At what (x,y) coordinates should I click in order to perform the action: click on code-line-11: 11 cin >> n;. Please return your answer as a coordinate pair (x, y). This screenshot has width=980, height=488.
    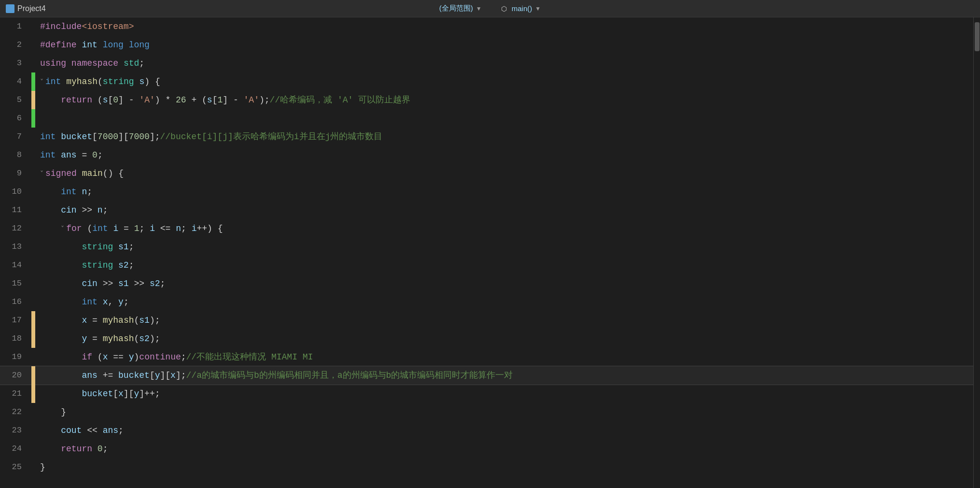
    Looking at the image, I should click on (487, 210).